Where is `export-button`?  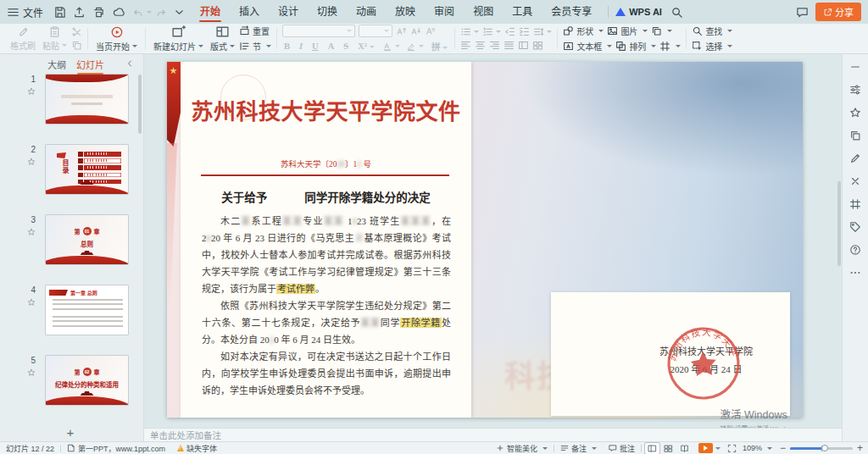 export-button is located at coordinates (80, 12).